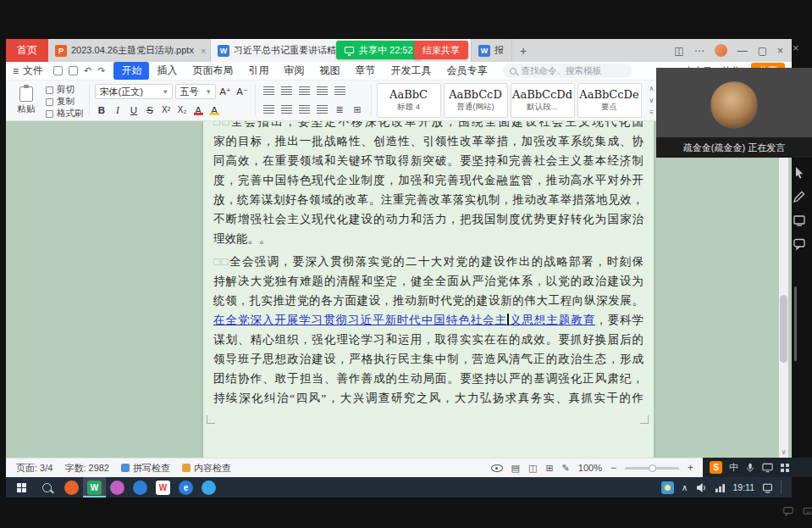  I want to click on ime-indicator: 中, so click(733, 468).